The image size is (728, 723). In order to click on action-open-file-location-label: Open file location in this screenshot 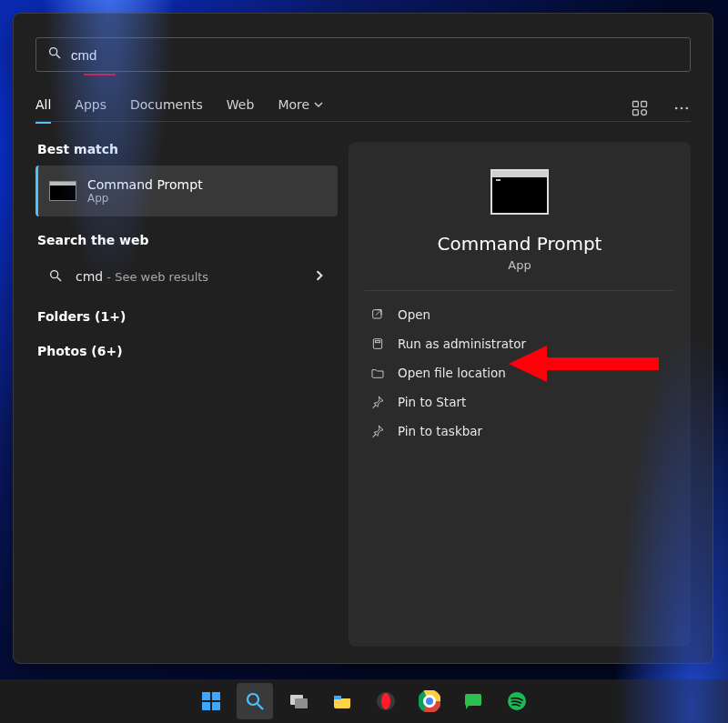, I will do `click(451, 373)`.